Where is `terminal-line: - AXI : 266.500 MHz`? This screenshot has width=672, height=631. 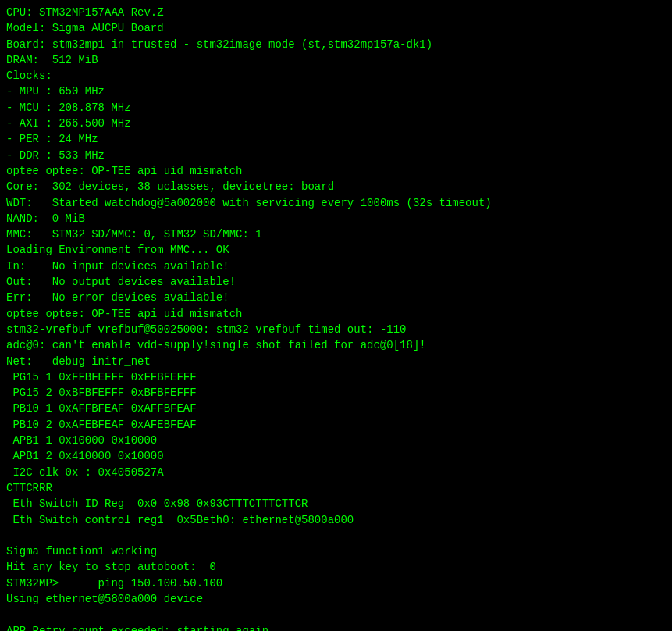 terminal-line: - AXI : 266.500 MHz is located at coordinates (336, 123).